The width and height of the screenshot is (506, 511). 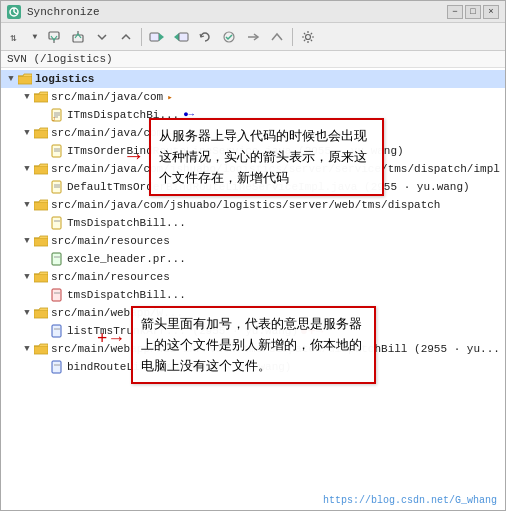 I want to click on nav-down-btn, so click(x=102, y=37).